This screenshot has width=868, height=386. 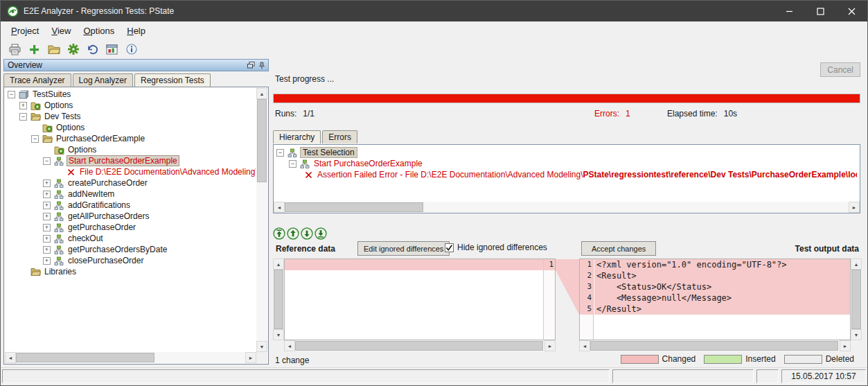 I want to click on tab-log-analyzer: Log Analyzer, so click(x=103, y=80).